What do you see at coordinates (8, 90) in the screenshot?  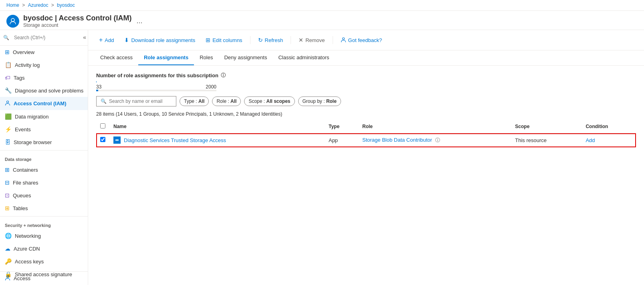 I see `diagnose-icon: 🔧` at bounding box center [8, 90].